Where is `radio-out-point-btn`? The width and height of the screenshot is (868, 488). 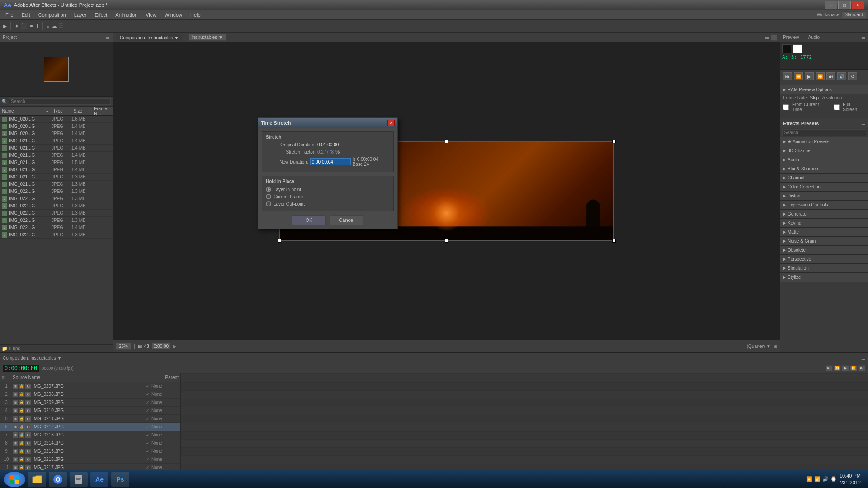 radio-out-point-btn is located at coordinates (269, 204).